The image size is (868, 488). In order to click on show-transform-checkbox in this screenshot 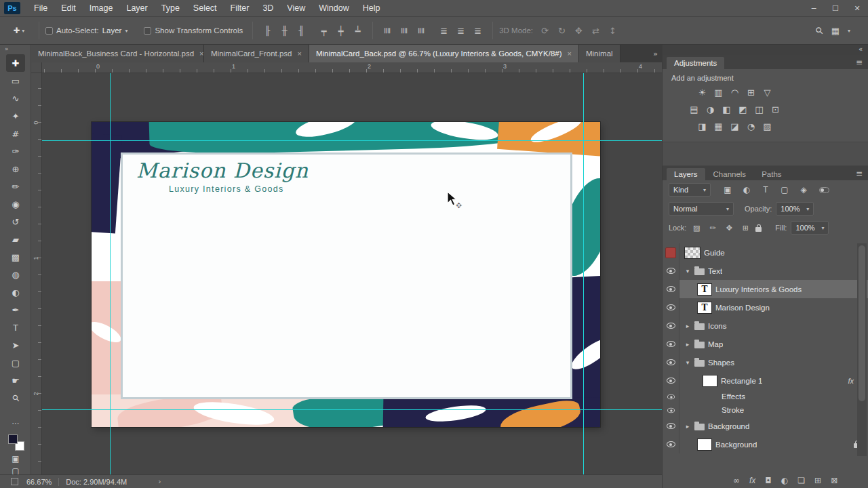, I will do `click(148, 31)`.